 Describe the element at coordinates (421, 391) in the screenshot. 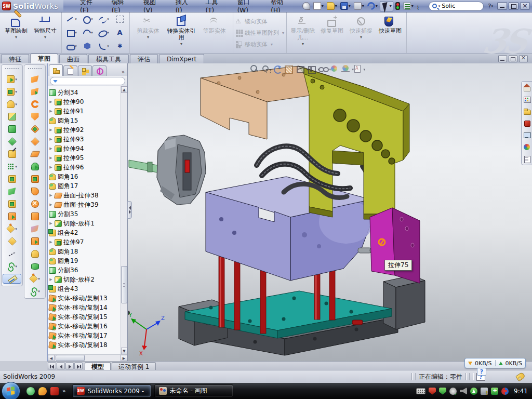

I see `keyboard-layout-icon` at that location.